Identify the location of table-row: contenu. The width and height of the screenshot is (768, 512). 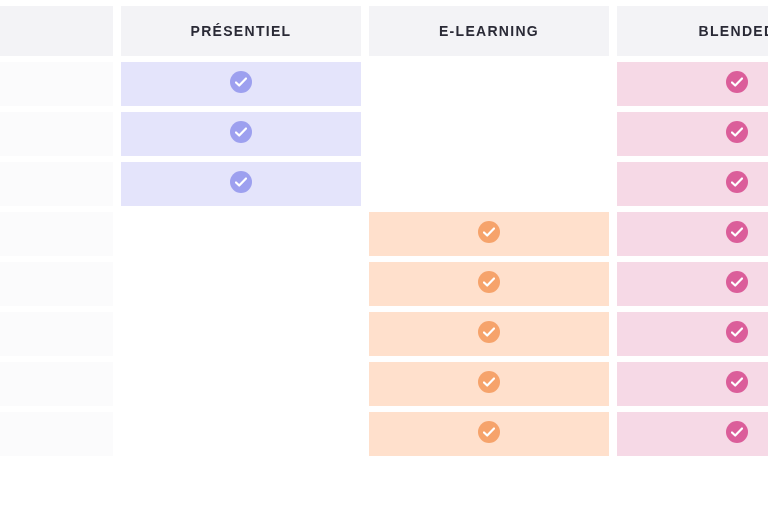
(384, 84).